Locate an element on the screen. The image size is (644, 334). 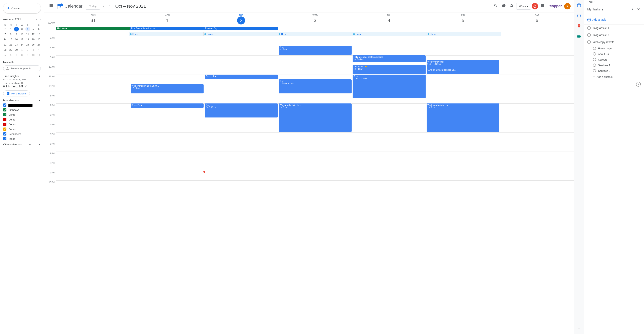
home-cell-thu: Home is located at coordinates (390, 34).